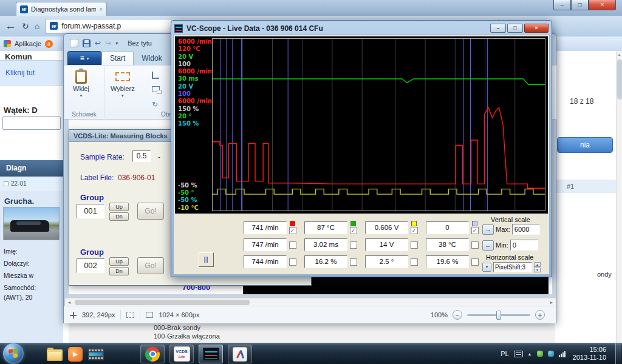 The width and height of the screenshot is (622, 364). Describe the element at coordinates (75, 354) in the screenshot. I see `media-player-icon: ▶` at that location.